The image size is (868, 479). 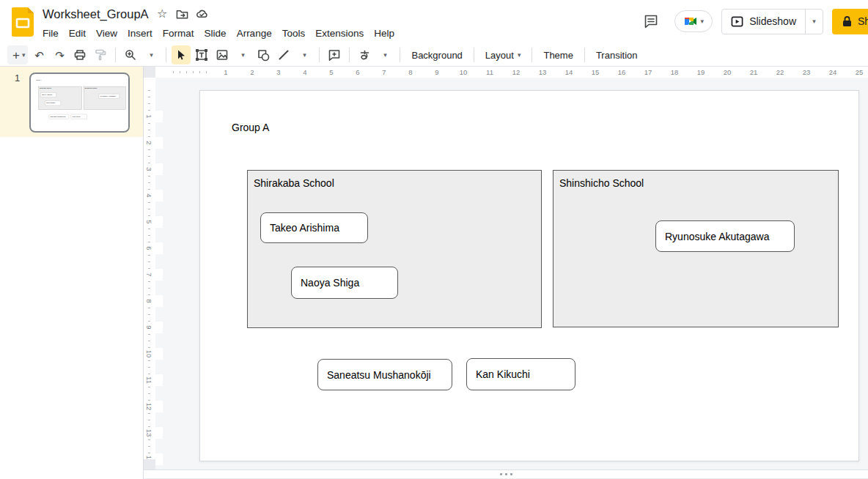 I want to click on menu-item: Arrange, so click(x=254, y=34).